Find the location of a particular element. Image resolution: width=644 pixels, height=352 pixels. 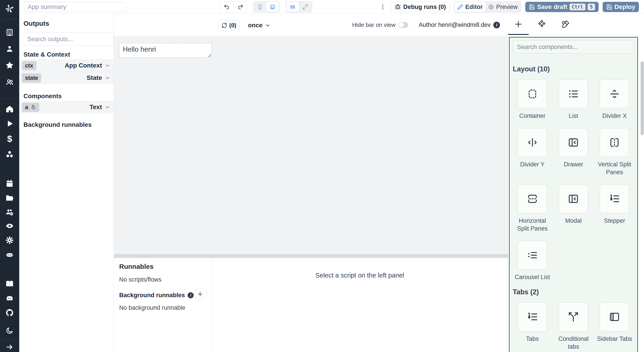

output-row-component-a: a Text is located at coordinates (66, 107).